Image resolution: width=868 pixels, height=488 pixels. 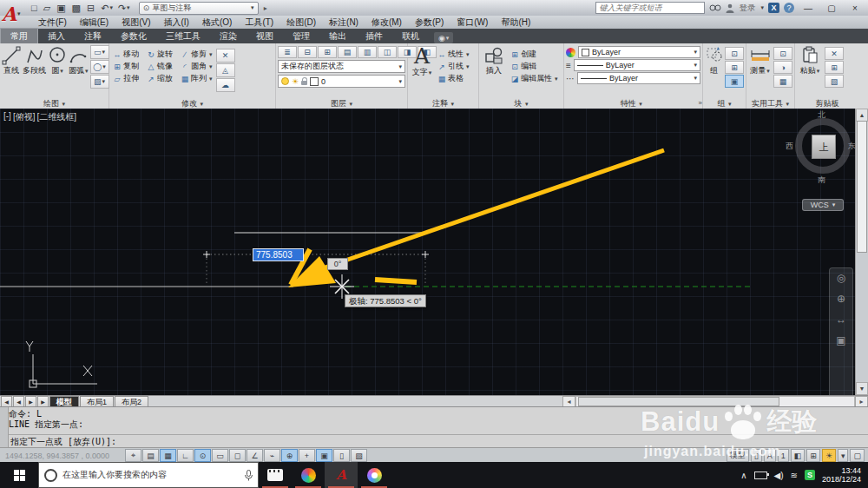 I want to click on block-create-button: ⊞创建, so click(x=535, y=54).